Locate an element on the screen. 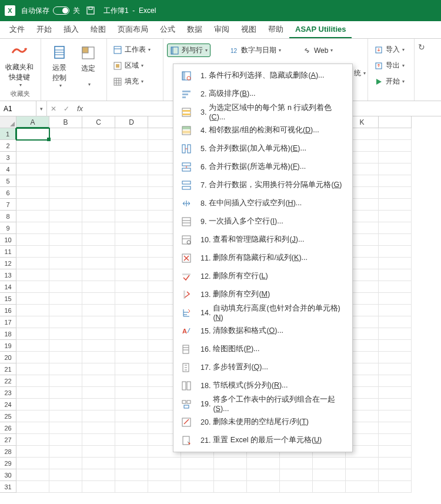 The height and width of the screenshot is (504, 441). row-header: 5 is located at coordinates (8, 181).